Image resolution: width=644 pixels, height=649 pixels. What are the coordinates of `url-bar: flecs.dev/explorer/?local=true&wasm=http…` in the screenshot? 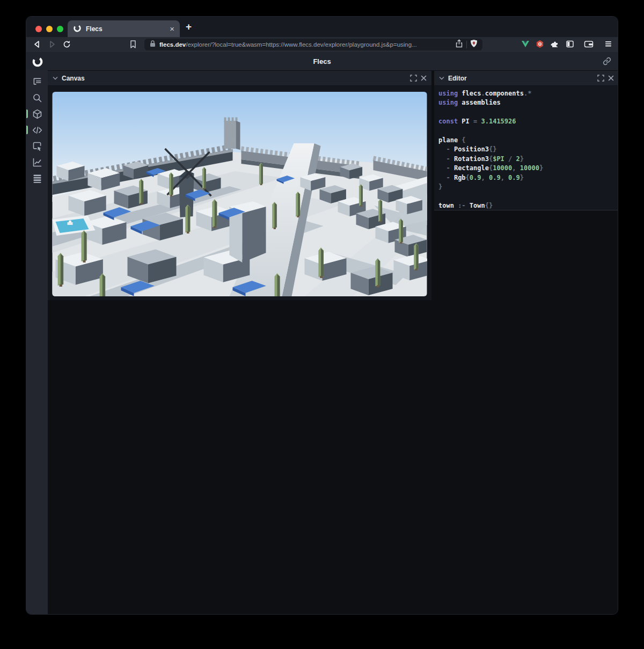 It's located at (313, 45).